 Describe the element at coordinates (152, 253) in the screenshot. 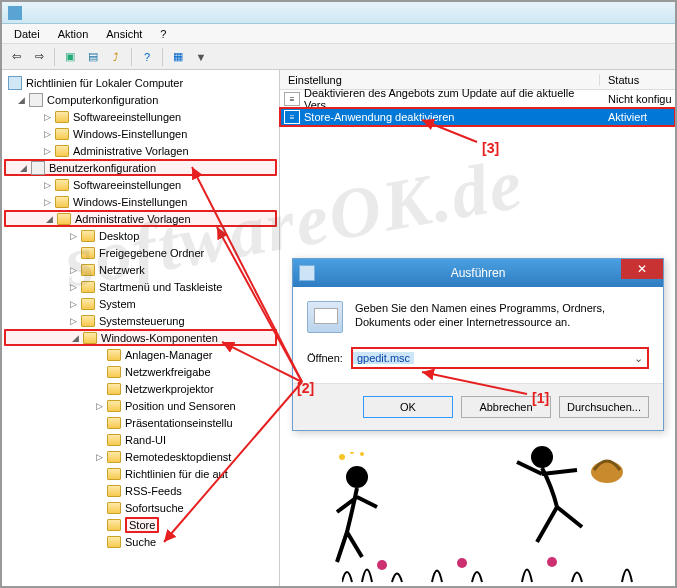

I see `tree-shared: Freigegebene Ordner` at that location.